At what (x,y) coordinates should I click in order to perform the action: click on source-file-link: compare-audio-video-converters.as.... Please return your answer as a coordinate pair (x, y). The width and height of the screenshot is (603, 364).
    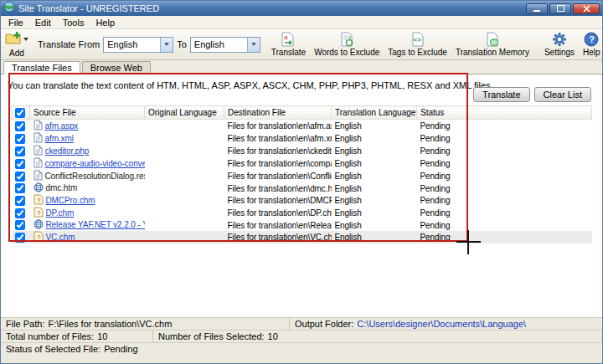
    Looking at the image, I should click on (95, 164).